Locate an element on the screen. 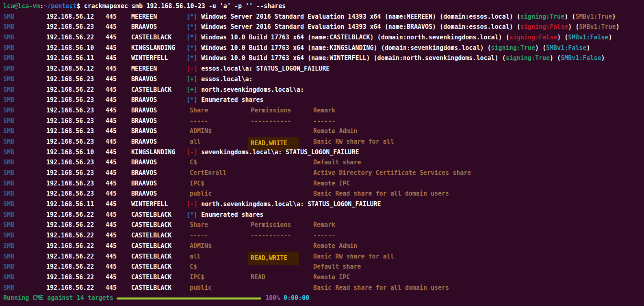 The height and width of the screenshot is (306, 644). output-row: SMB192.168.56.22445CASTELBLACKC$Default … is located at coordinates (323, 267).